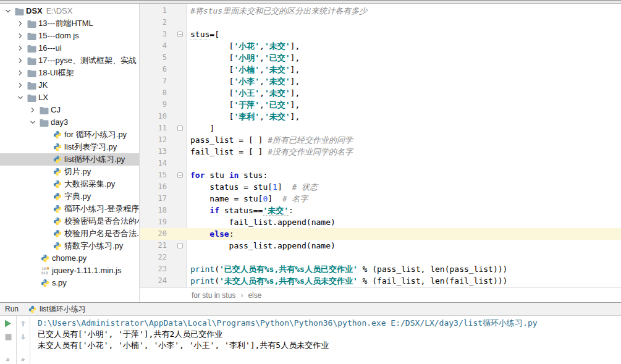 The width and height of the screenshot is (621, 364). Describe the element at coordinates (381, 281) in the screenshot. I see `code-line: 24print('未交人员有%s,共有%s人员未交作业' % (fail_lis…` at that location.